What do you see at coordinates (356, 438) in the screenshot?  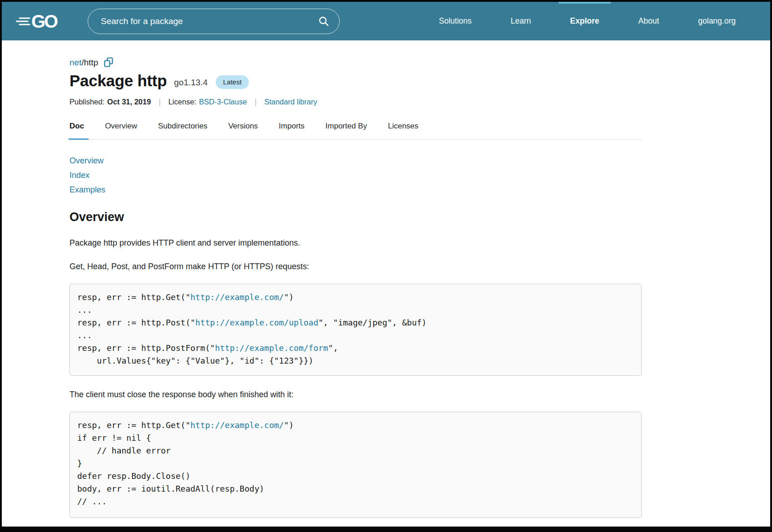 I see `code-line: if err != nil {` at bounding box center [356, 438].